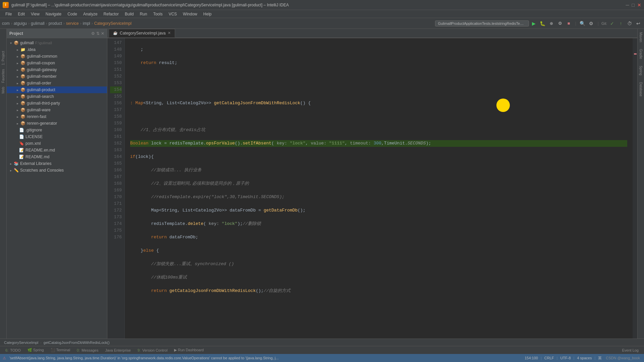  Describe the element at coordinates (584, 358) in the screenshot. I see `status-indent: 4 spaces` at that location.